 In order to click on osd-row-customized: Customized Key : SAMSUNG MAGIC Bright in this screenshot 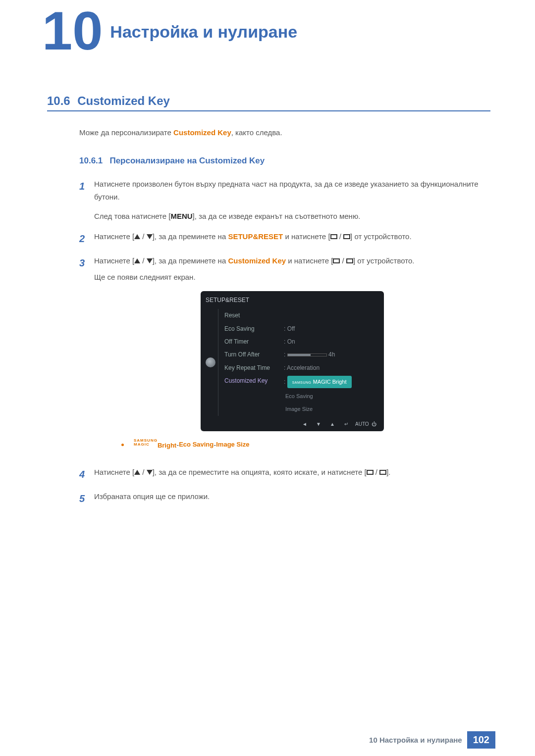, I will do `click(302, 382)`.